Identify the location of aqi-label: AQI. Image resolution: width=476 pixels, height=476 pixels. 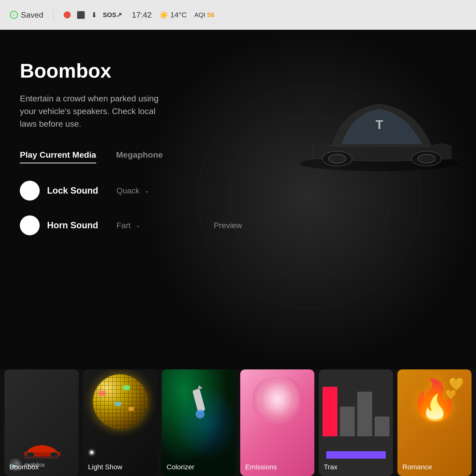
(200, 15).